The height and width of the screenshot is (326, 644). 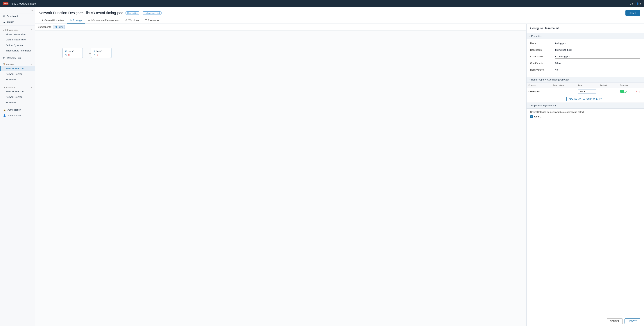 I want to click on cancel-button: CANCEL, so click(x=615, y=321).